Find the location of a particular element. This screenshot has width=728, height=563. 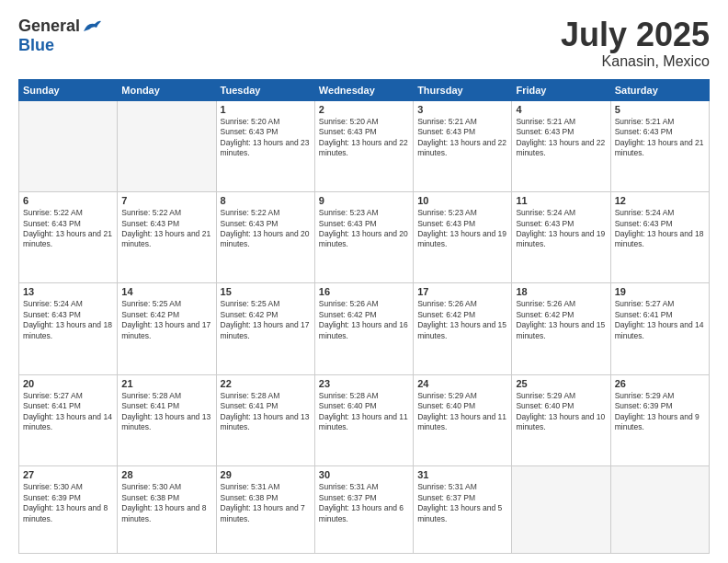

calendar-cell: 7Sunrise: 5:22 AM Sunset: 6:43 PM Daylig… is located at coordinates (167, 237).